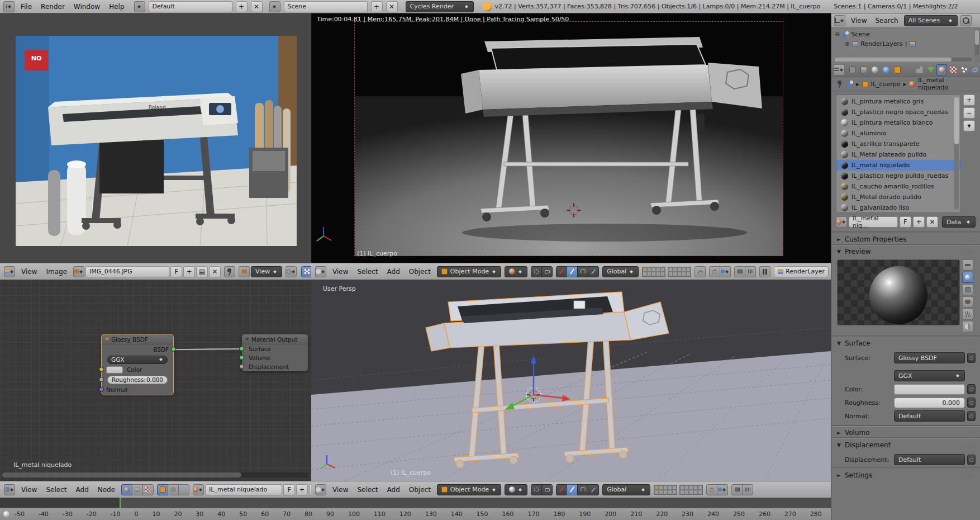 This screenshot has width=980, height=520. What do you see at coordinates (275, 7) in the screenshot?
I see `scene-icon` at bounding box center [275, 7].